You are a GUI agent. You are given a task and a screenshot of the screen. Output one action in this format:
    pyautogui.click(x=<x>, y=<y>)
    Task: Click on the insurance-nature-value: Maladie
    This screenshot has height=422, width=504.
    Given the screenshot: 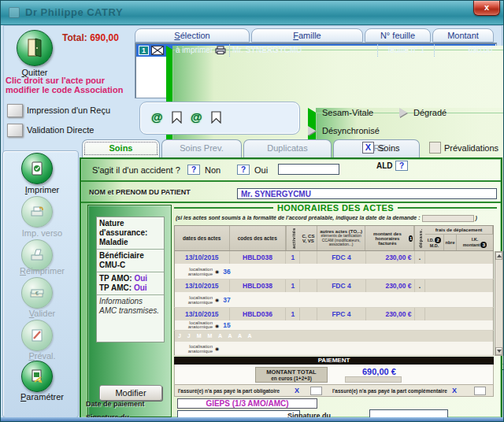 What is the action you would take?
    pyautogui.click(x=113, y=242)
    